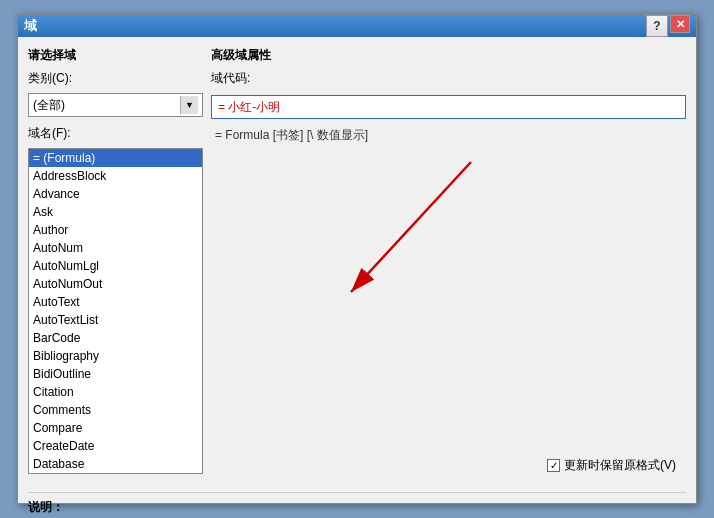 This screenshot has height=518, width=714. Describe the element at coordinates (116, 78) in the screenshot. I see `category-label: 类别(C):` at that location.